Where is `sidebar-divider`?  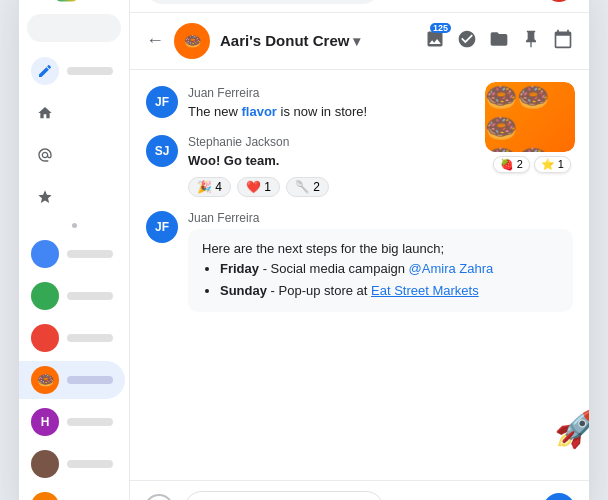
sidebar-divider is located at coordinates (74, 226).